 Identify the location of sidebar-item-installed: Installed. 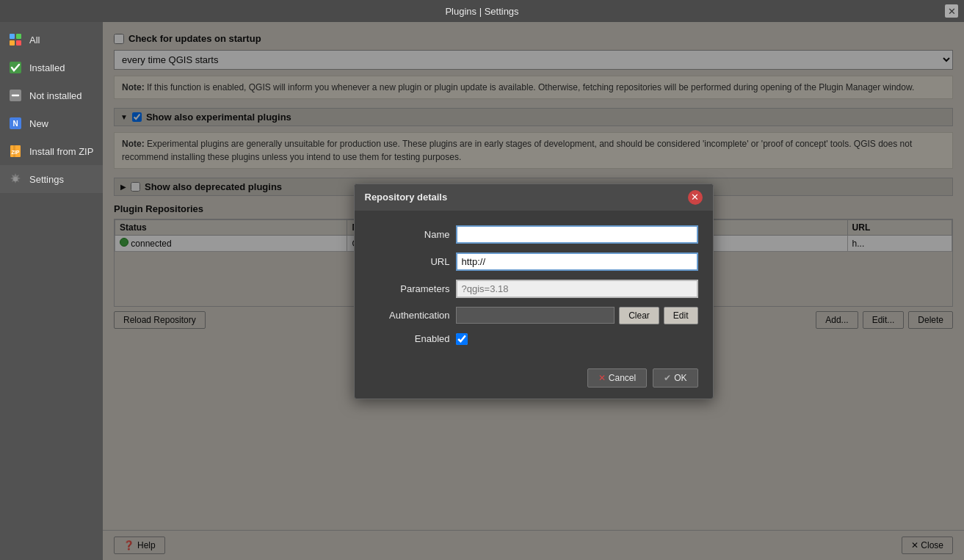
(51, 68).